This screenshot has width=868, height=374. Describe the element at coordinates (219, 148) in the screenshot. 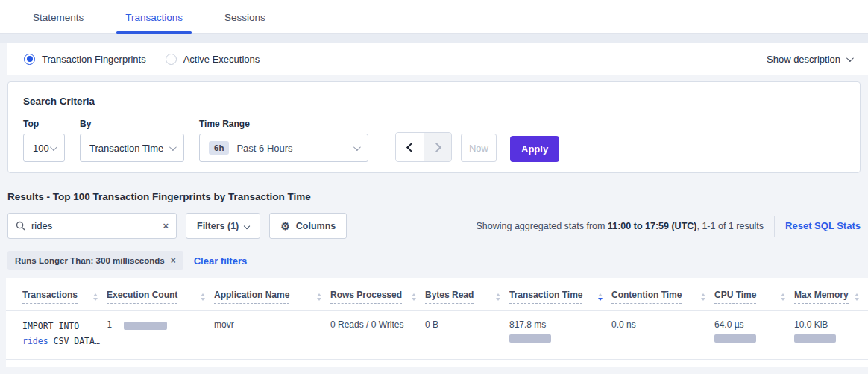

I see `time-range-badge: 6h` at that location.